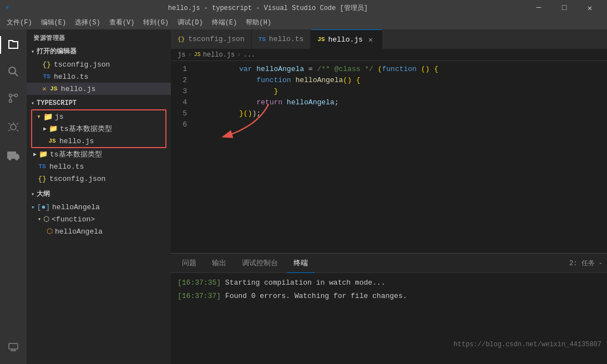  I want to click on menu-help: 帮助(H), so click(259, 22).